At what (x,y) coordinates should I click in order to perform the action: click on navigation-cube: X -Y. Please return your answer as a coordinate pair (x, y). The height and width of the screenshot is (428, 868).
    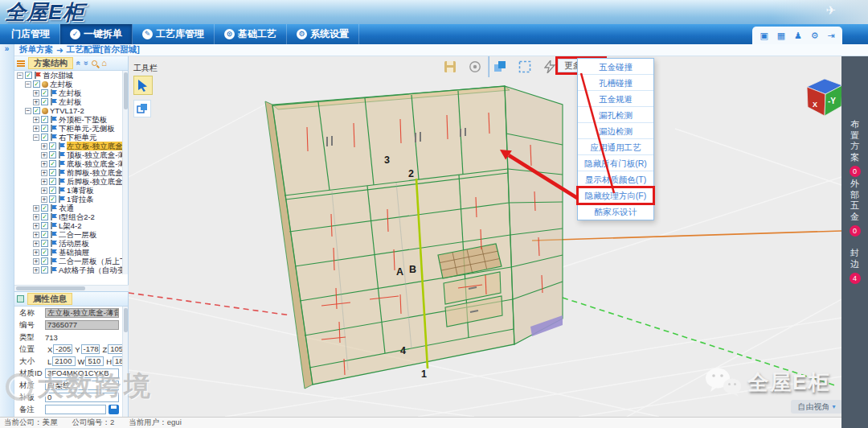
    Looking at the image, I should click on (821, 96).